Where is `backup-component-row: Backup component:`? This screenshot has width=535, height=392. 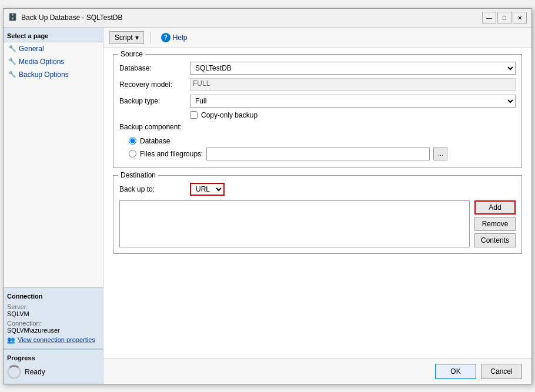
backup-component-row: Backup component: is located at coordinates (317, 128).